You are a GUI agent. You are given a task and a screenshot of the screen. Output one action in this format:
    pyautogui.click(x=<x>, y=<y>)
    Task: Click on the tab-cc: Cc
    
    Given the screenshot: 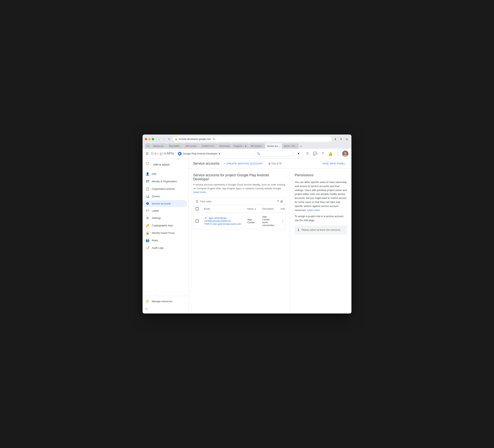 What is the action you would take?
    pyautogui.click(x=148, y=146)
    